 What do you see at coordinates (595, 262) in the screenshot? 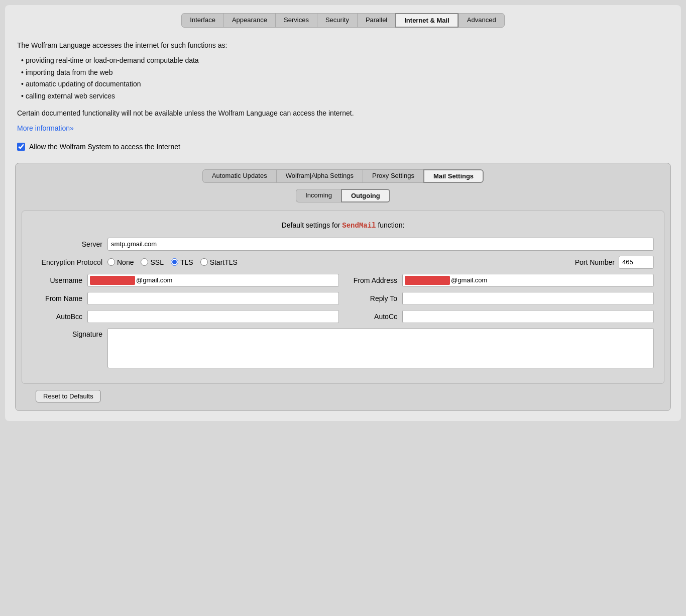
I see `port-label: Port Number` at bounding box center [595, 262].